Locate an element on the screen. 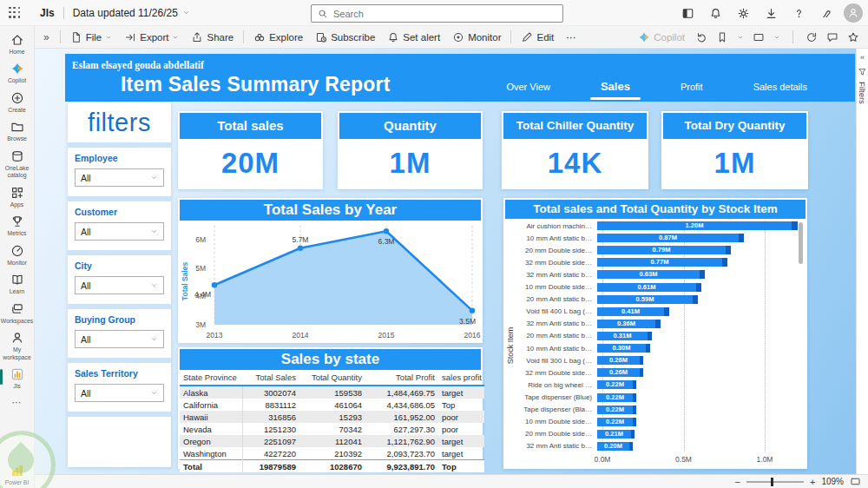 The width and height of the screenshot is (868, 488). bar-row: 10 mm Double side…0.22M is located at coordinates (651, 422).